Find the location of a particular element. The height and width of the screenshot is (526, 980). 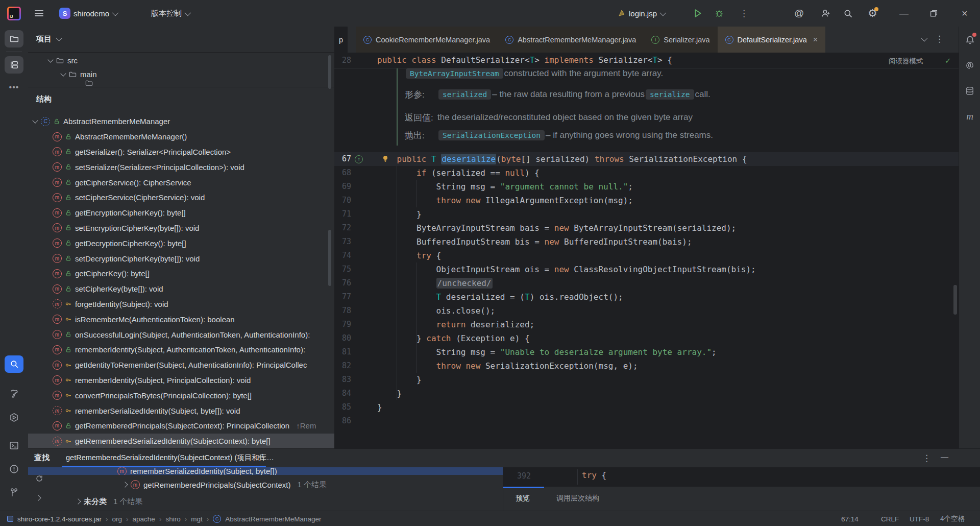

structure-item: msetCipherService(CipherService): void is located at coordinates (181, 198).